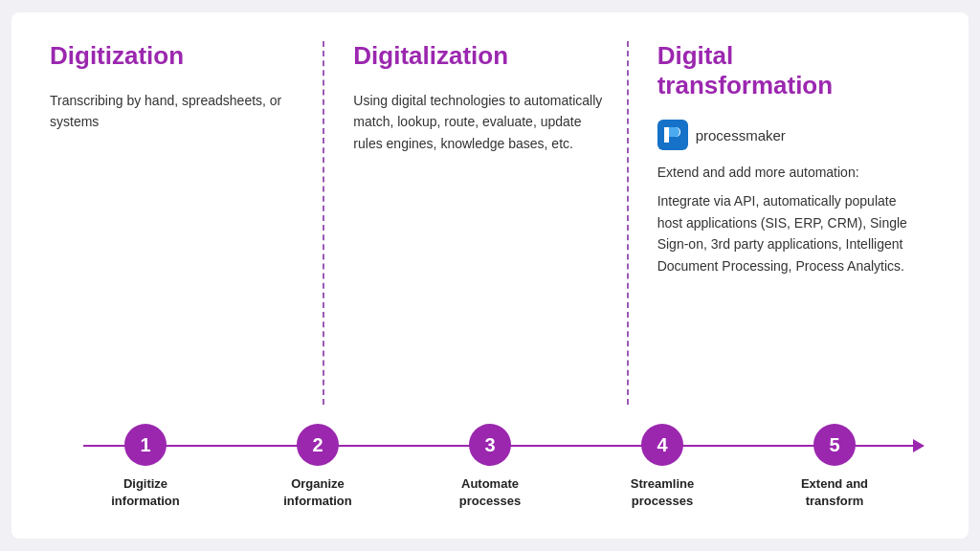 This screenshot has width=980, height=551. What do you see at coordinates (480, 55) in the screenshot?
I see `col2-title: Digitalization` at bounding box center [480, 55].